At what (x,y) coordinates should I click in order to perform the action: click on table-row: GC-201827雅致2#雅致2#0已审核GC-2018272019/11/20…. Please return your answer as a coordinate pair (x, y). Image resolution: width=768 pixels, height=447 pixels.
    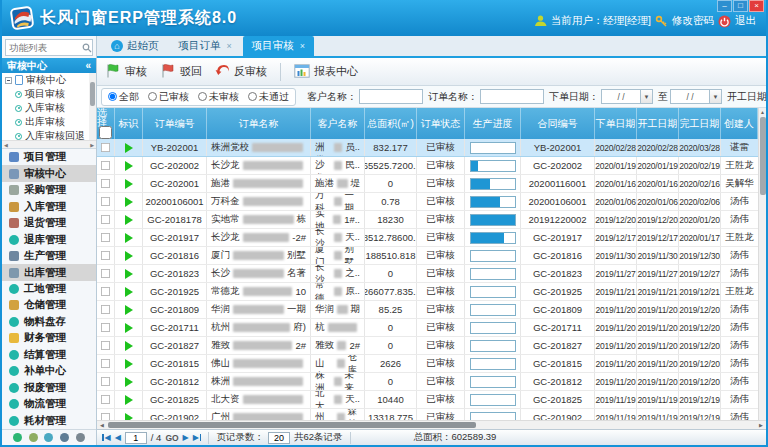
    Looking at the image, I should click on (428, 346).